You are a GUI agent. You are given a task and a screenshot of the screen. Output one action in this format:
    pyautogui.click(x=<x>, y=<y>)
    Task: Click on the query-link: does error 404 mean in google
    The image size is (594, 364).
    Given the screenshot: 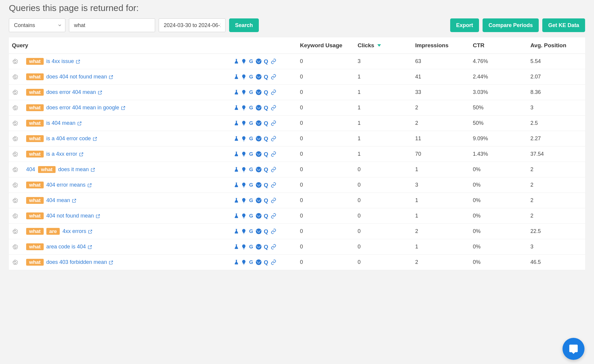 What is the action you would take?
    pyautogui.click(x=86, y=108)
    